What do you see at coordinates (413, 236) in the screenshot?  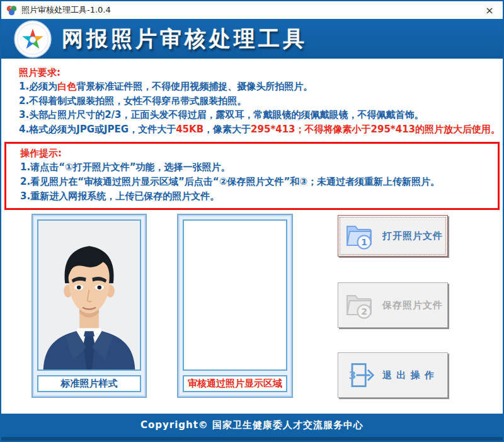 I see `open-photo-label: 打开照片文件` at bounding box center [413, 236].